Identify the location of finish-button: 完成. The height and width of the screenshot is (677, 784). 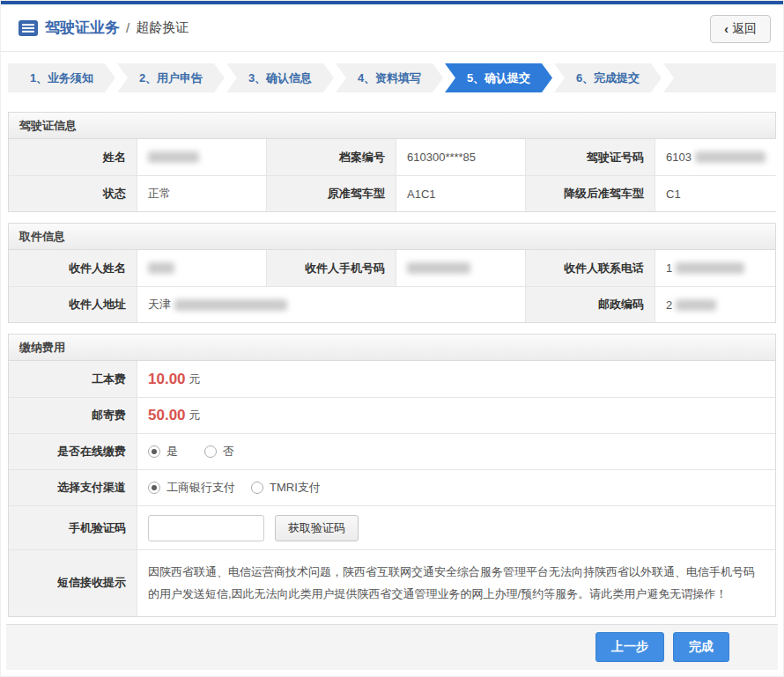
(701, 647).